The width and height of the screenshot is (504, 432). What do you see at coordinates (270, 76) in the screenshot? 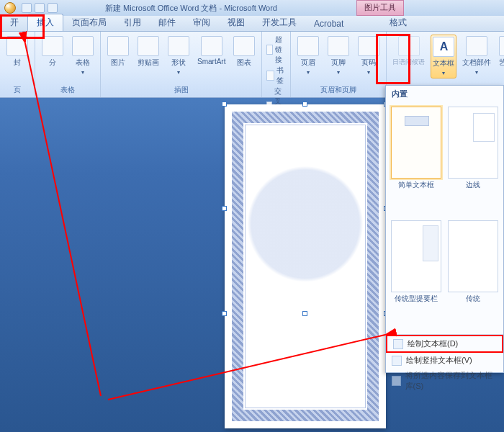
I see `bookmark-icon` at bounding box center [270, 76].